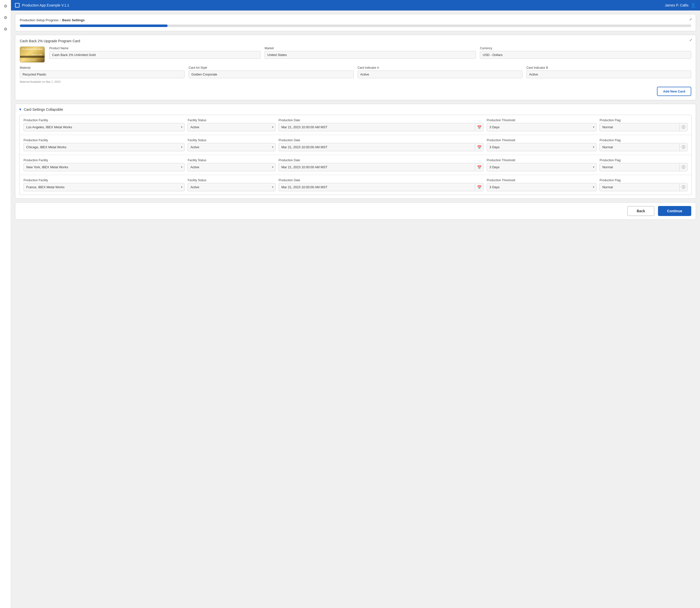  I want to click on card-detail-fields: Material Recycled Plastic Material Avail…, so click(355, 75).